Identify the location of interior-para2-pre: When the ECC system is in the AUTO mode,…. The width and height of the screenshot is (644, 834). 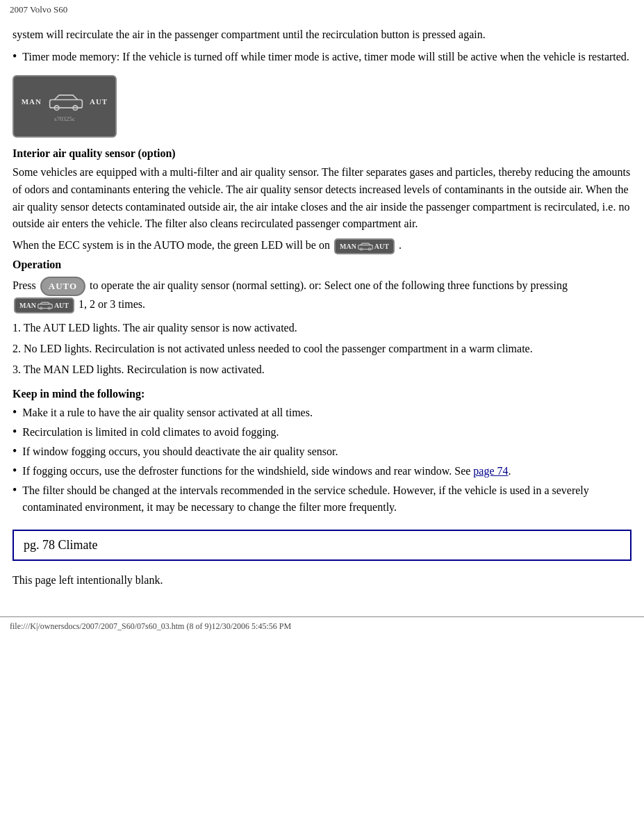
(171, 245).